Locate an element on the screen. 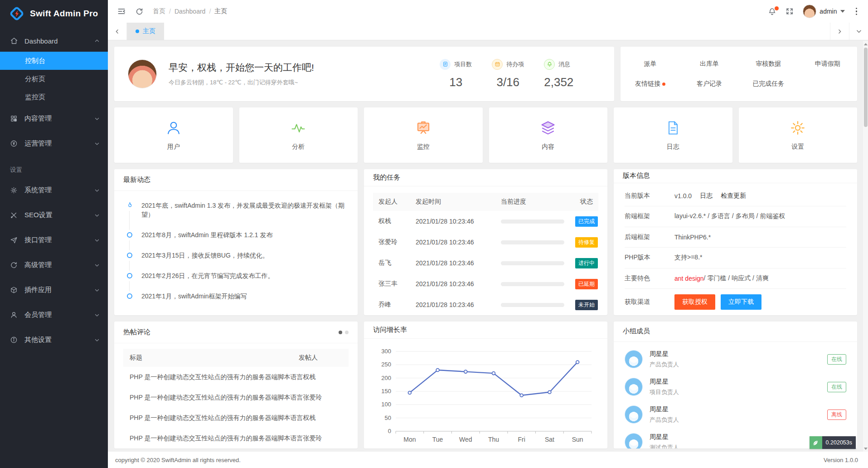 The image size is (868, 468). get-license-button: 获取授权 is located at coordinates (695, 302).